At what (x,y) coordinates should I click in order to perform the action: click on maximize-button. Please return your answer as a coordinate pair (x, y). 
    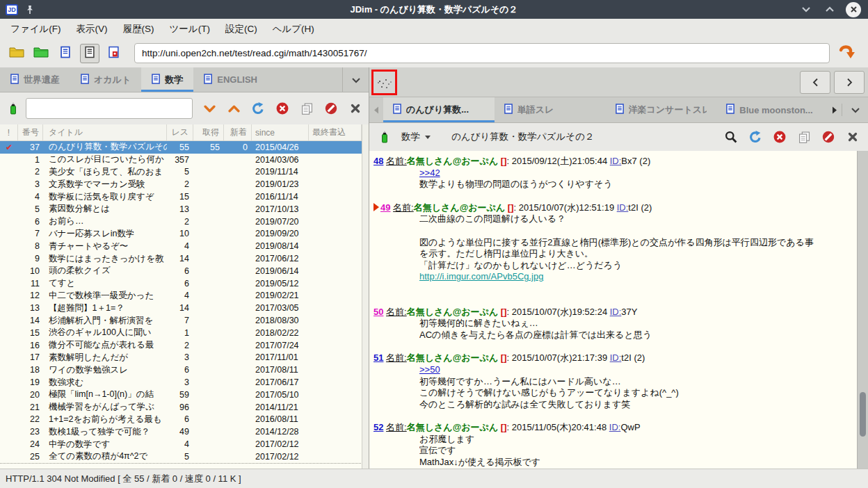
    Looking at the image, I should click on (830, 10).